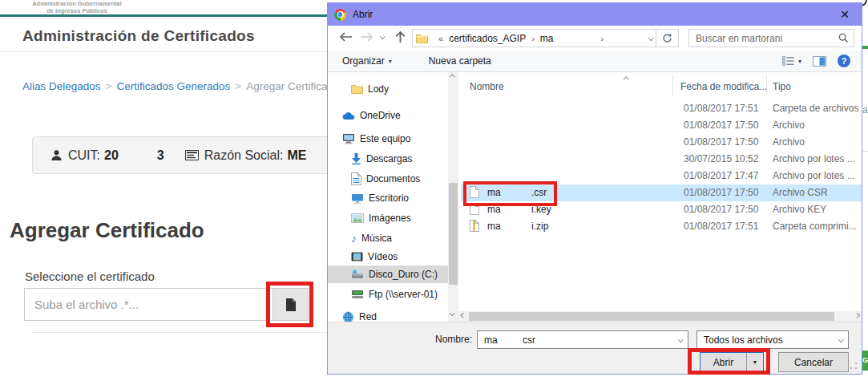  I want to click on column-header-fecha: Fecha de modifica..., so click(724, 87).